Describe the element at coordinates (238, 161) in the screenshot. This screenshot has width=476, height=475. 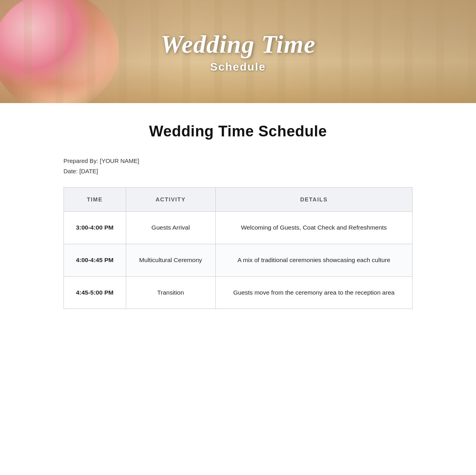
I see `prepared-by: Prepared By: [YOUR NAME]` at that location.